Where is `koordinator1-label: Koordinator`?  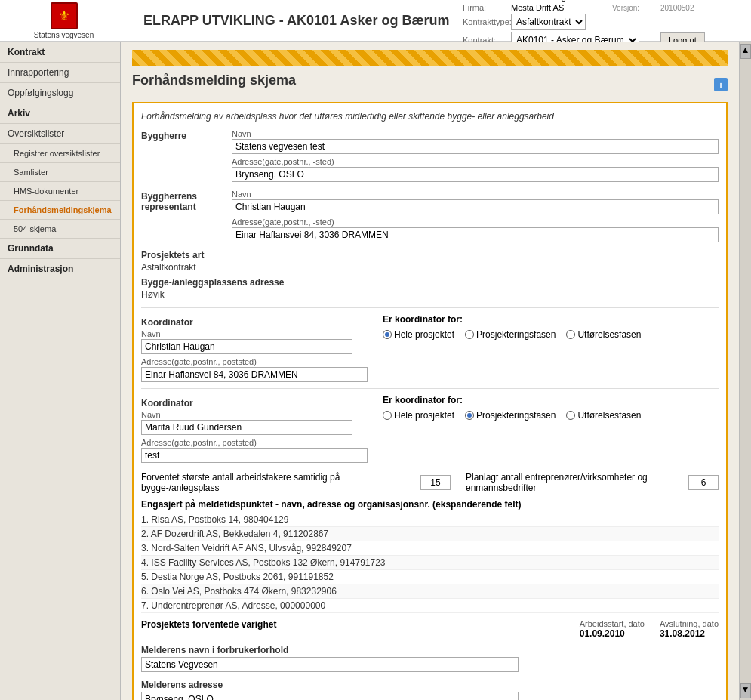
koordinator1-label: Koordinator is located at coordinates (254, 322).